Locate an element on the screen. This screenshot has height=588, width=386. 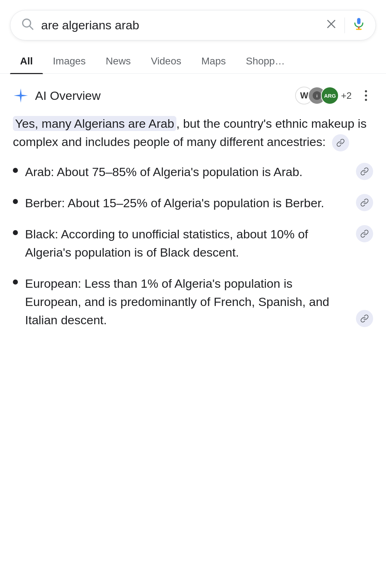
ai-overview-title: AI Overview is located at coordinates (68, 96).